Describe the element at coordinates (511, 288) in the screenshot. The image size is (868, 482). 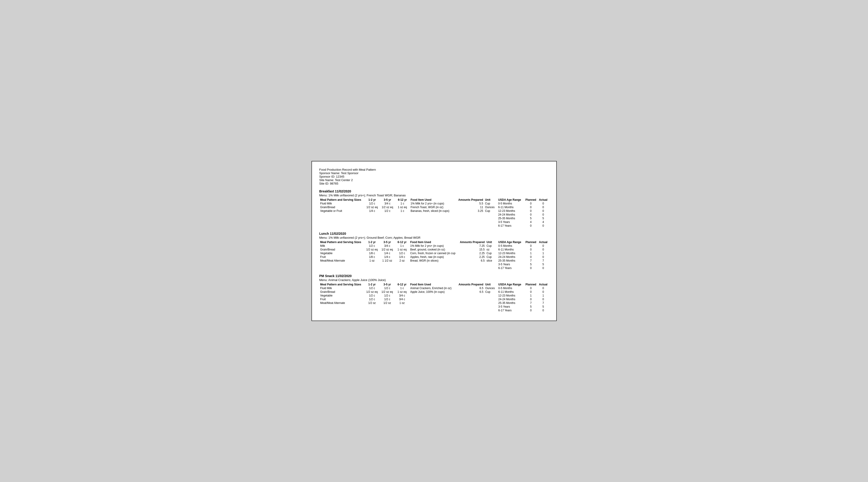
I see `table-cell: 0-5 Months` at that location.